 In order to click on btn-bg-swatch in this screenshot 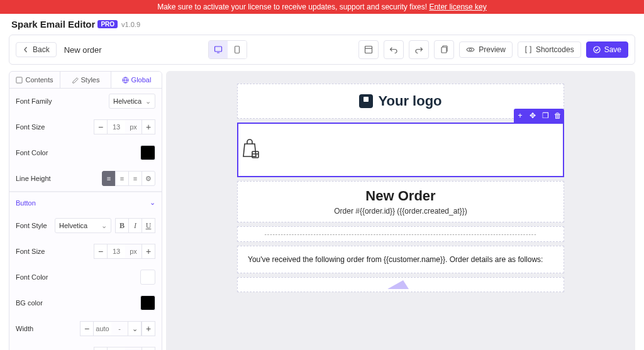, I will do `click(148, 303)`.